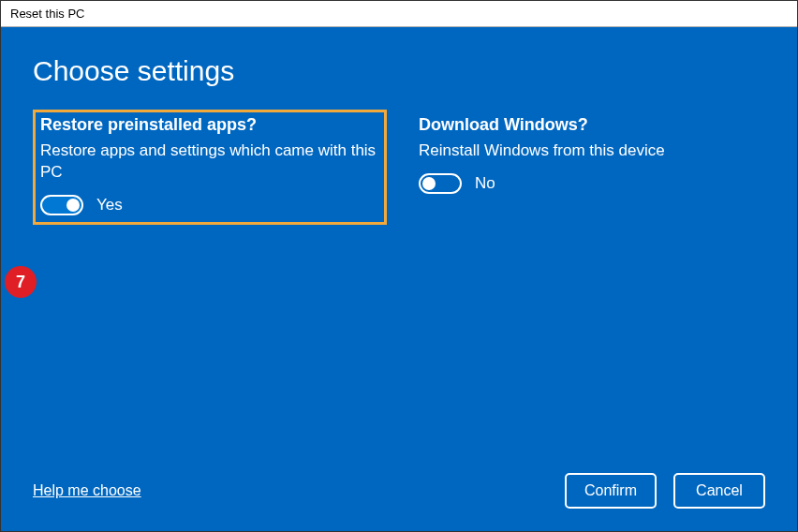 The image size is (798, 532). What do you see at coordinates (110, 205) in the screenshot?
I see `toggle-label: Yes` at bounding box center [110, 205].